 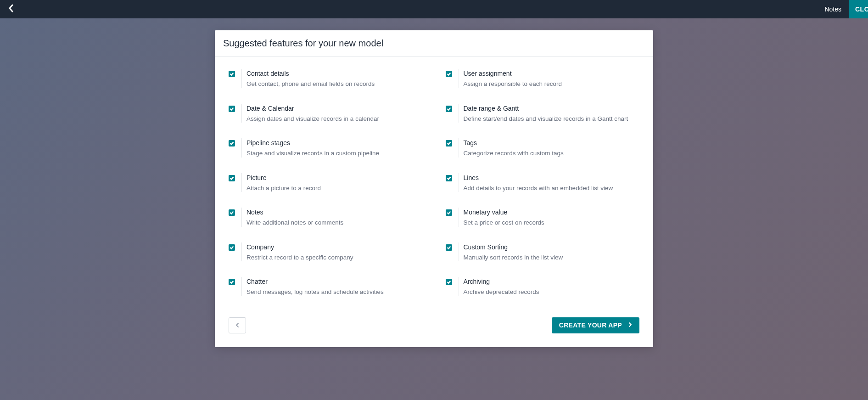 I want to click on feature-text: Archiving Archive deprecated records, so click(x=499, y=287).